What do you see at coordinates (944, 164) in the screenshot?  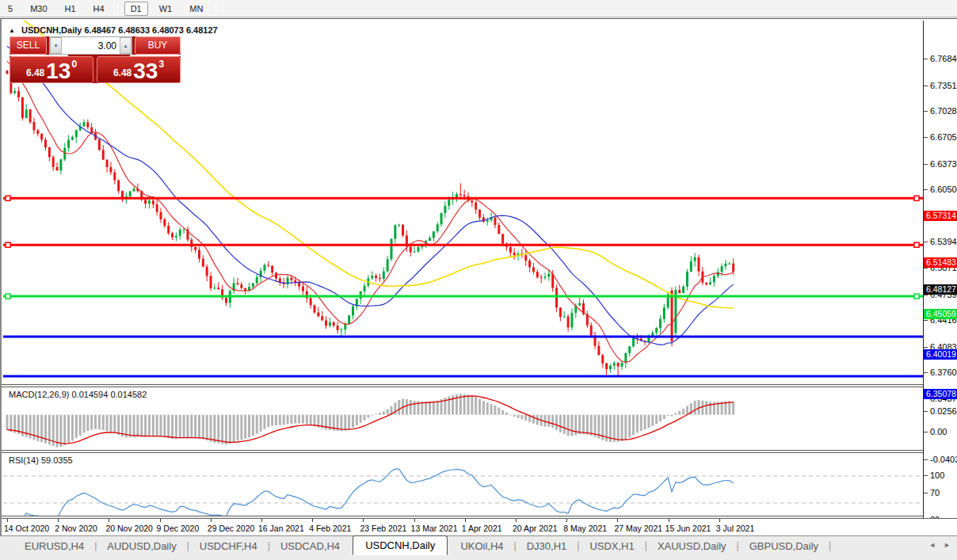 I see `price-axis-tick: 6.63730` at bounding box center [944, 164].